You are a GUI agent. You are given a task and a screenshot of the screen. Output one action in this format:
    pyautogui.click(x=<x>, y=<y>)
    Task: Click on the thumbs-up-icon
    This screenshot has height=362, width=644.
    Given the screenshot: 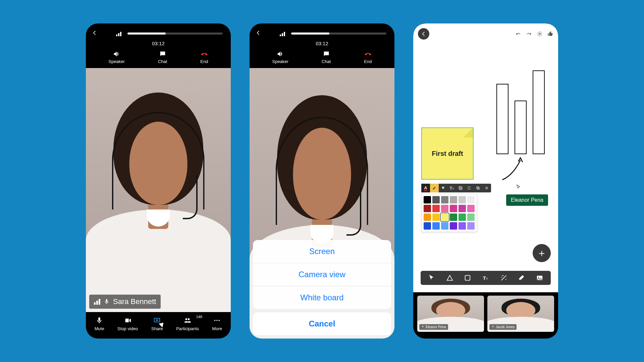 What is the action you would take?
    pyautogui.click(x=550, y=34)
    